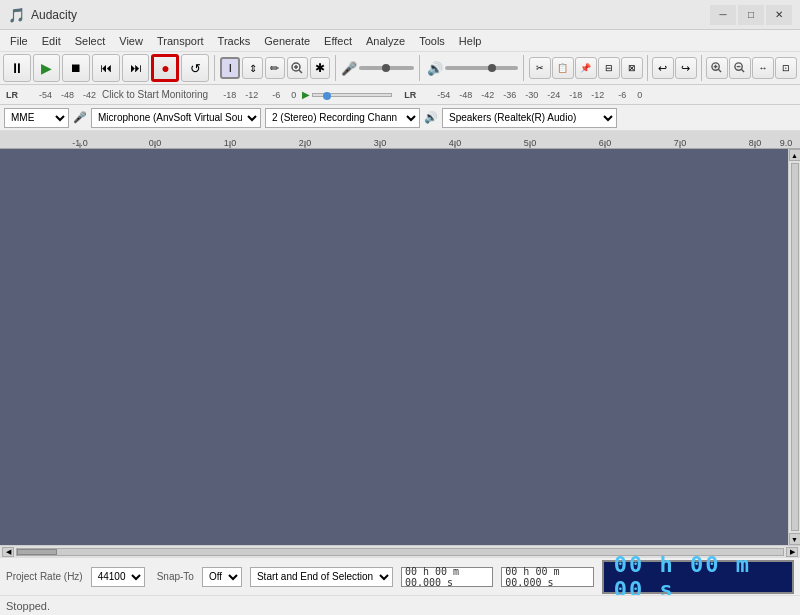 This screenshot has height=615, width=800. What do you see at coordinates (795, 155) in the screenshot?
I see `vscroll-up-button: ▲` at bounding box center [795, 155].